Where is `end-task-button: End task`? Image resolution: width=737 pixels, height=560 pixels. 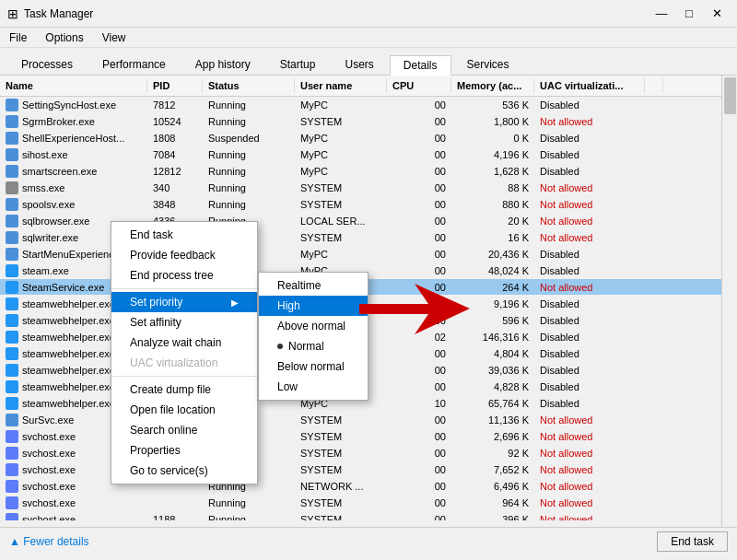 end-task-button: End task is located at coordinates (693, 542).